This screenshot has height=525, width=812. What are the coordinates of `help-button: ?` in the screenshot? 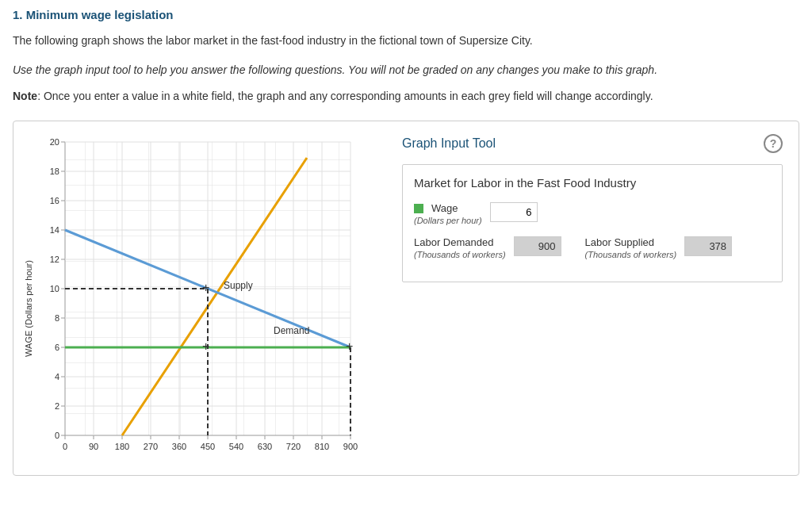 It's located at (773, 144).